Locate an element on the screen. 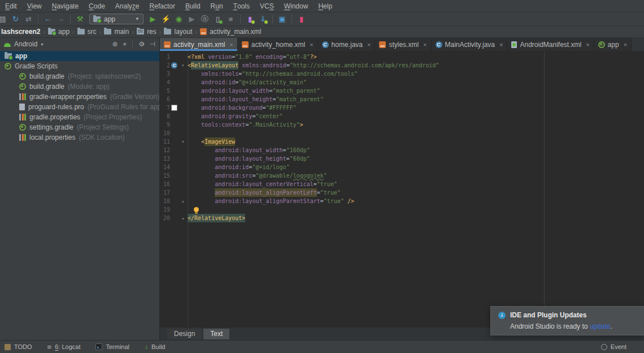  tab-styles-xml: styles.xml× is located at coordinates (403, 44).